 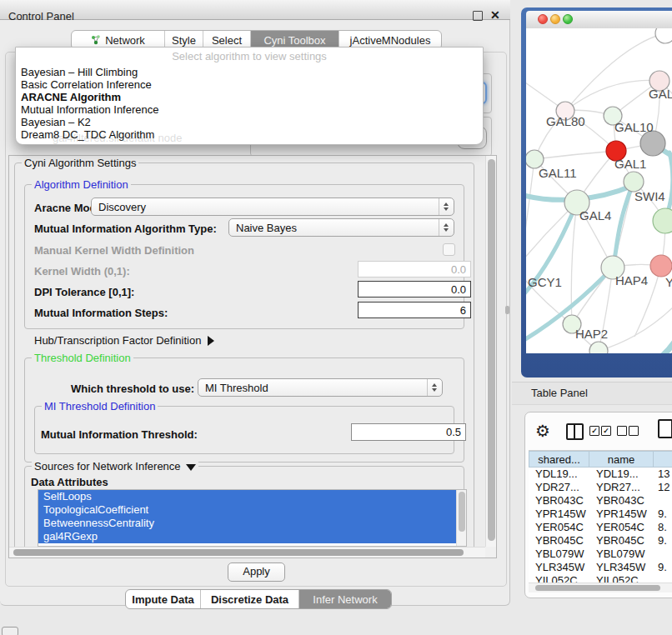 I want to click on close-traffic-light-icon, so click(x=543, y=19).